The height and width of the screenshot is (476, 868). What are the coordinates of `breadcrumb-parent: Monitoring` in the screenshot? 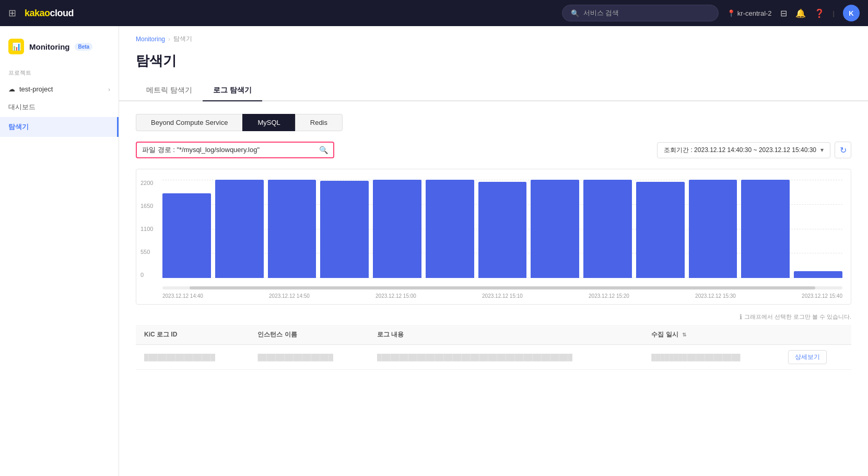 It's located at (150, 39).